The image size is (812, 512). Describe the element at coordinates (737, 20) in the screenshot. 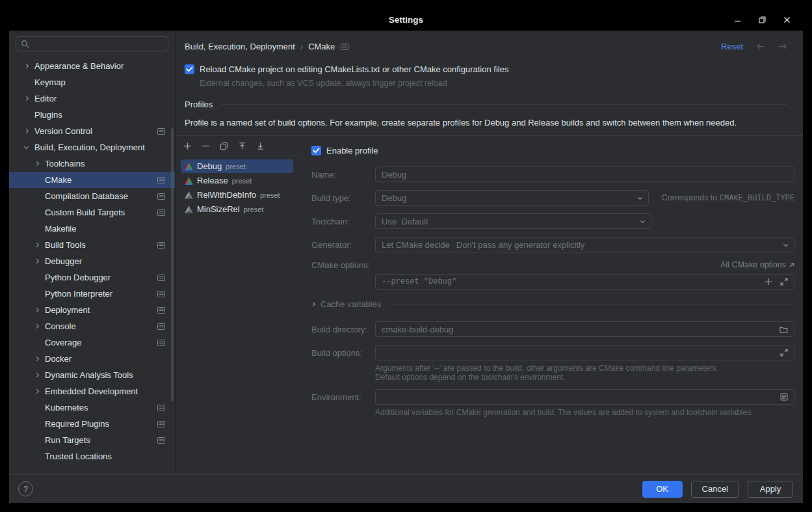

I see `minimize-button` at that location.